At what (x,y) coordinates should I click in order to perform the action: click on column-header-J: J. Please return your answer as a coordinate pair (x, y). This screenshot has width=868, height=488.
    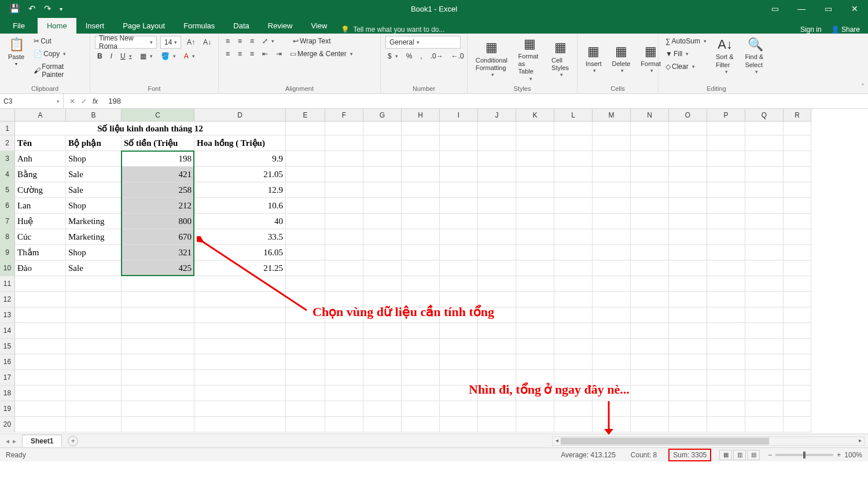
    Looking at the image, I should click on (497, 115).